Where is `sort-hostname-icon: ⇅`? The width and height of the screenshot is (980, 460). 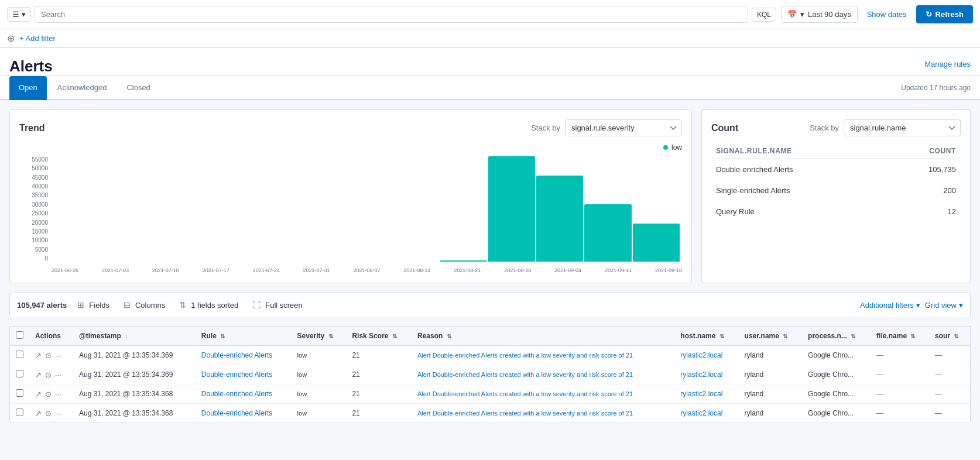 sort-hostname-icon: ⇅ is located at coordinates (722, 336).